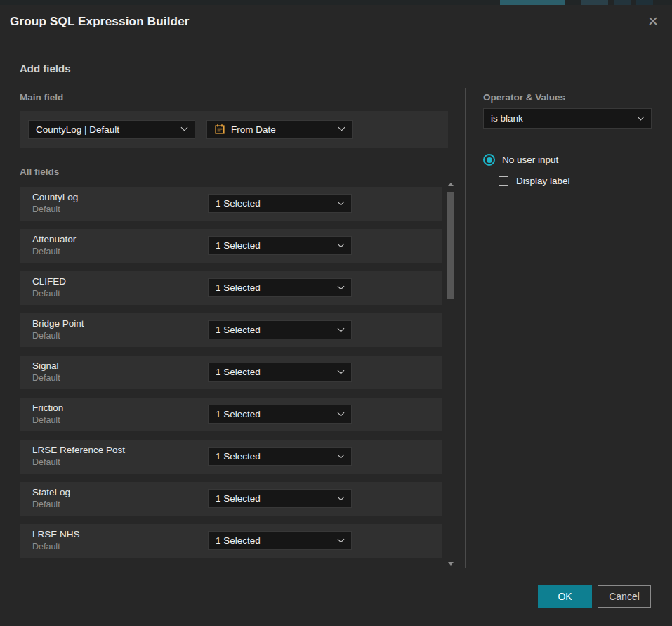 The image size is (672, 626). I want to click on main-field-select: From Date, so click(279, 129).